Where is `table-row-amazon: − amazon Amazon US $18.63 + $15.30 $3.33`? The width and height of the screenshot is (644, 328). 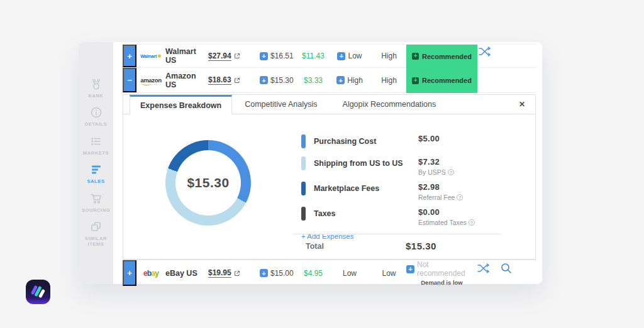 table-row-amazon: − amazon Amazon US $18.63 + $15.30 $3.33 is located at coordinates (330, 80).